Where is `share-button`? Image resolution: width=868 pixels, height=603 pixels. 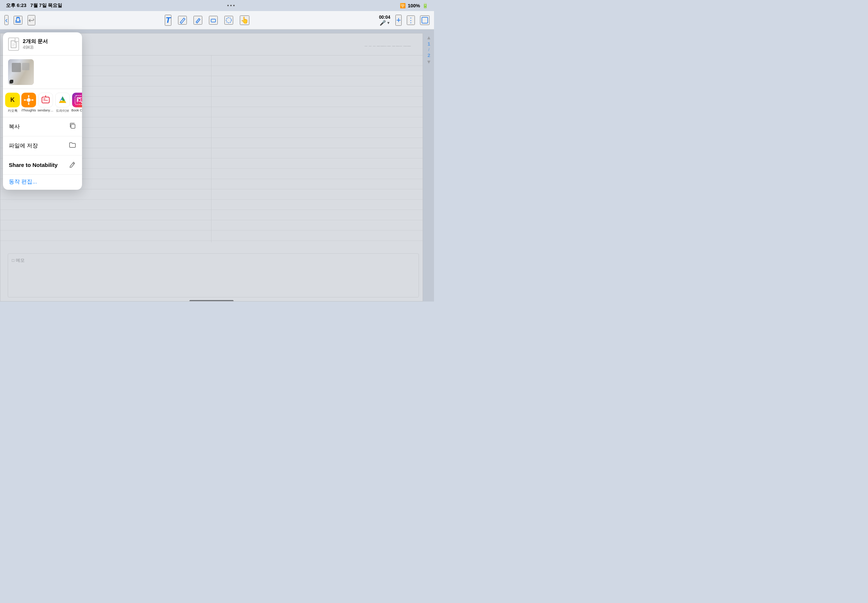 share-button is located at coordinates (18, 20).